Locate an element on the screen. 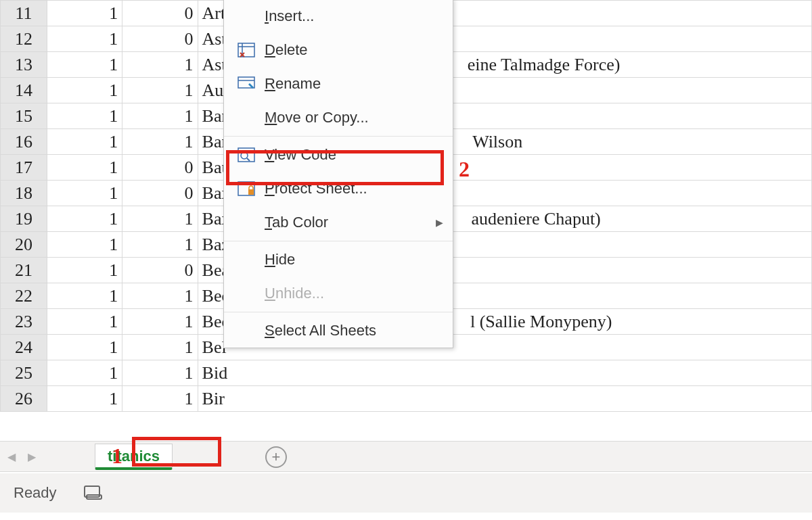  menu-view-code-label: iew Code is located at coordinates (305, 154).